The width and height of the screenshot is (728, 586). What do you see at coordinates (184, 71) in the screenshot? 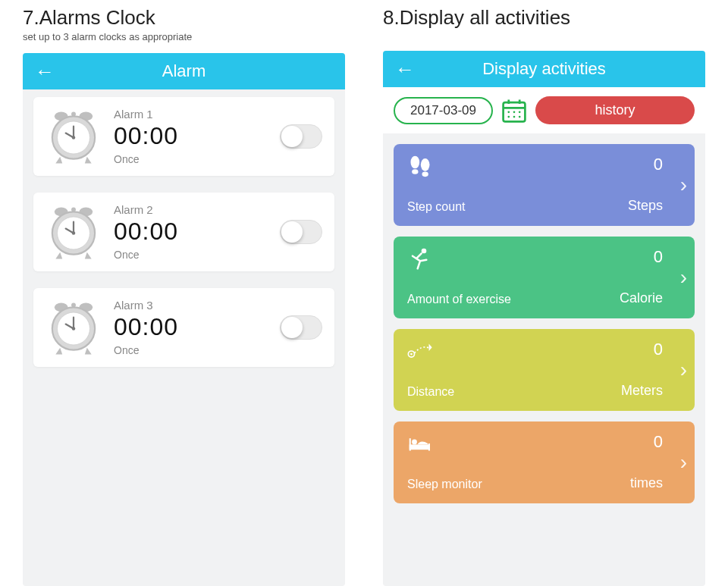
I see `alarm-header: ← Alarm` at bounding box center [184, 71].